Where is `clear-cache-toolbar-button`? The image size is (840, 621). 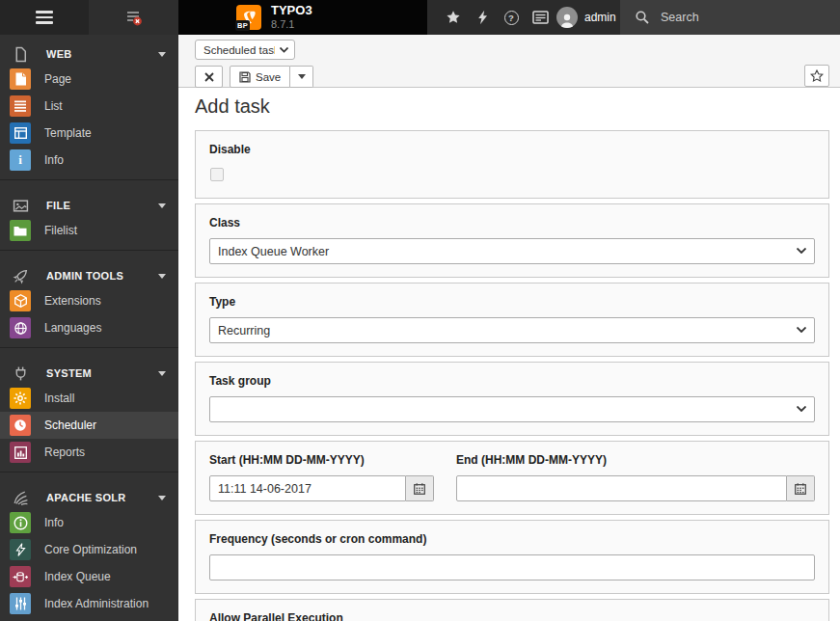 clear-cache-toolbar-button is located at coordinates (482, 17).